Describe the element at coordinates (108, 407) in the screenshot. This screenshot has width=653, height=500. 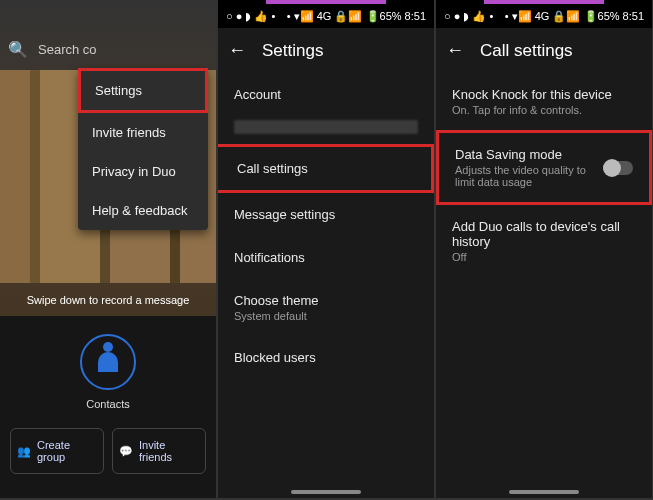
I see `bottom-panel: Contacts 👥 Create group 💬 Invite friends` at that location.